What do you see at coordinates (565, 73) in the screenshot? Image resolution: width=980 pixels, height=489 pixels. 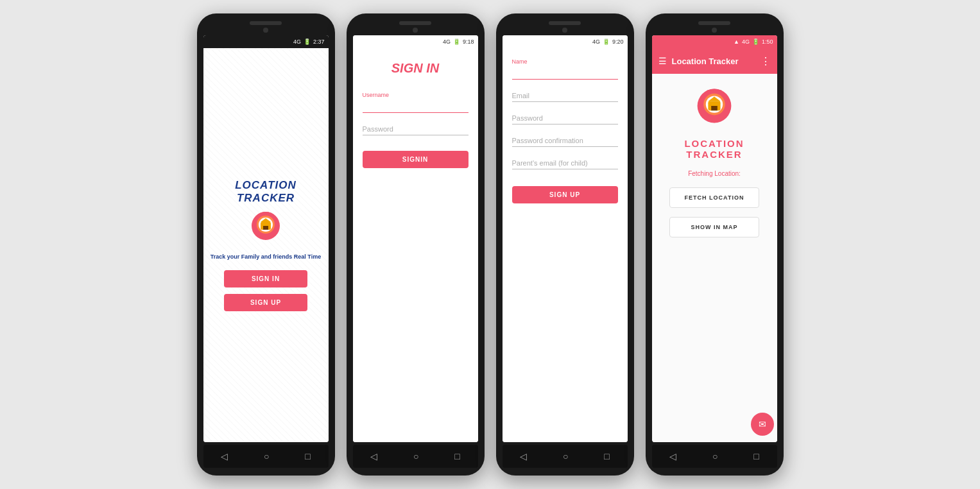 I see `name-input` at bounding box center [565, 73].